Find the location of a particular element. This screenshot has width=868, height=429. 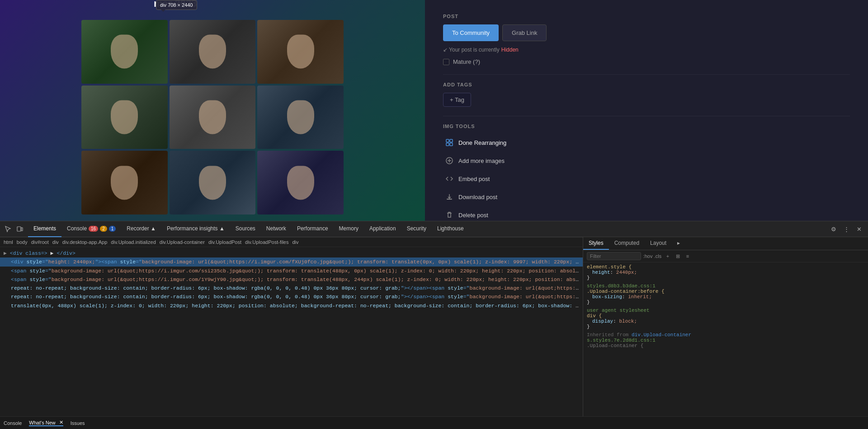

mature-checkbox is located at coordinates (446, 62).